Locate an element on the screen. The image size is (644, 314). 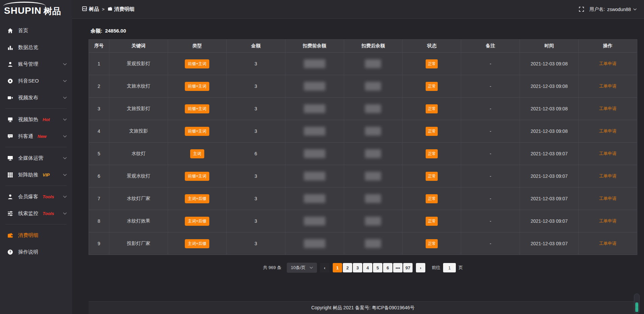
cell-index: 7 is located at coordinates (99, 199).